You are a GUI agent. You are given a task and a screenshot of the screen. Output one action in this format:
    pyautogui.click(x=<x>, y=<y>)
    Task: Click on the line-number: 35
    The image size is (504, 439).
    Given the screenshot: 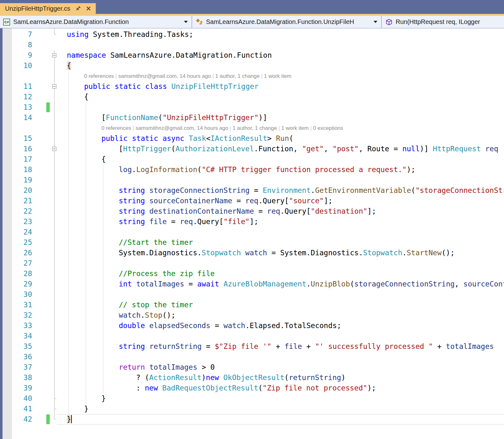 What is the action you would take?
    pyautogui.click(x=16, y=347)
    